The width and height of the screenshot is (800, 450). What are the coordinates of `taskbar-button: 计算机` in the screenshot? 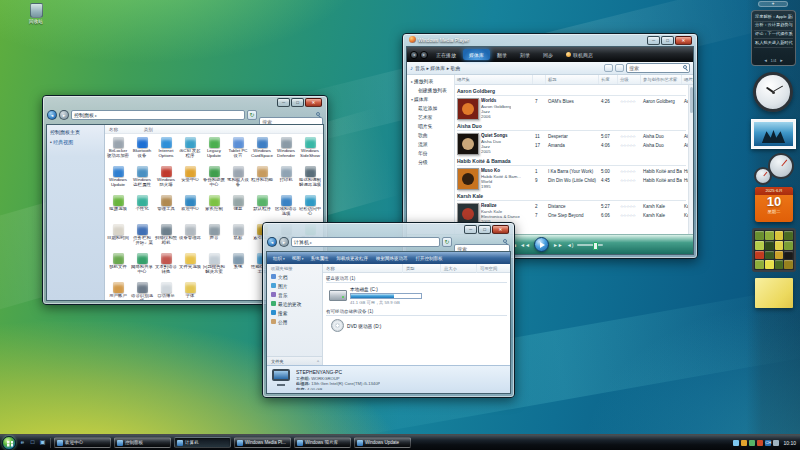 It's located at (202, 442).